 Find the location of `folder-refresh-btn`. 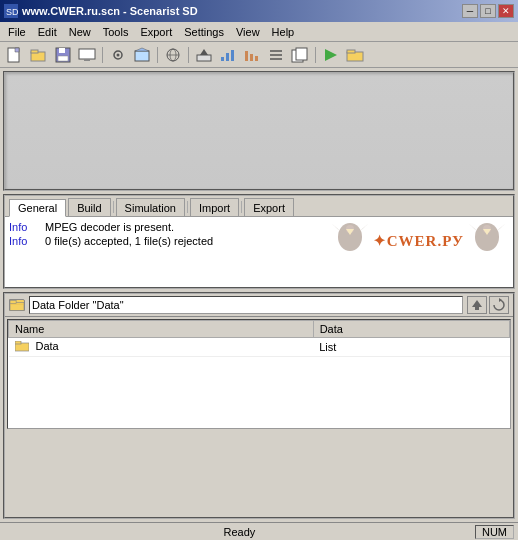

folder-refresh-btn is located at coordinates (499, 305).